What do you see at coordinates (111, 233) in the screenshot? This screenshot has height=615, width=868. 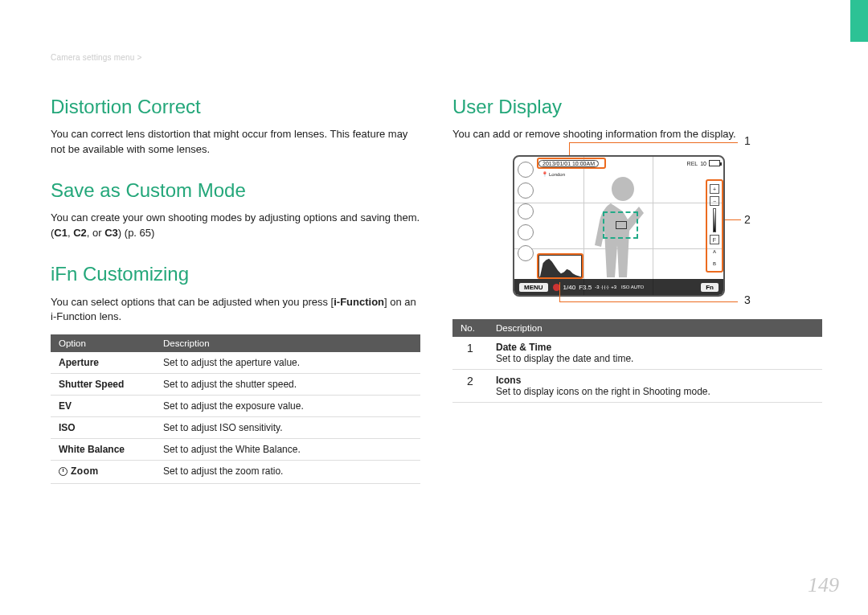 I see `text-c3: C3` at bounding box center [111, 233].